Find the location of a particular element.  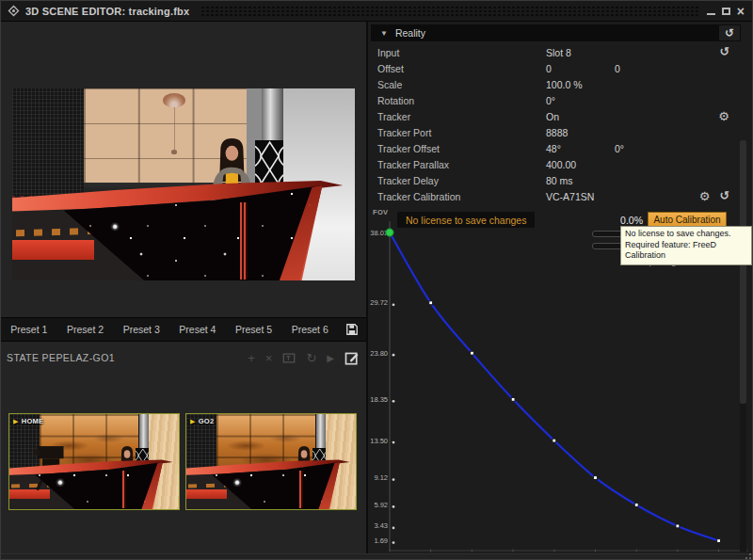

property-row-scale: Scale 100.0 % is located at coordinates (556, 85).